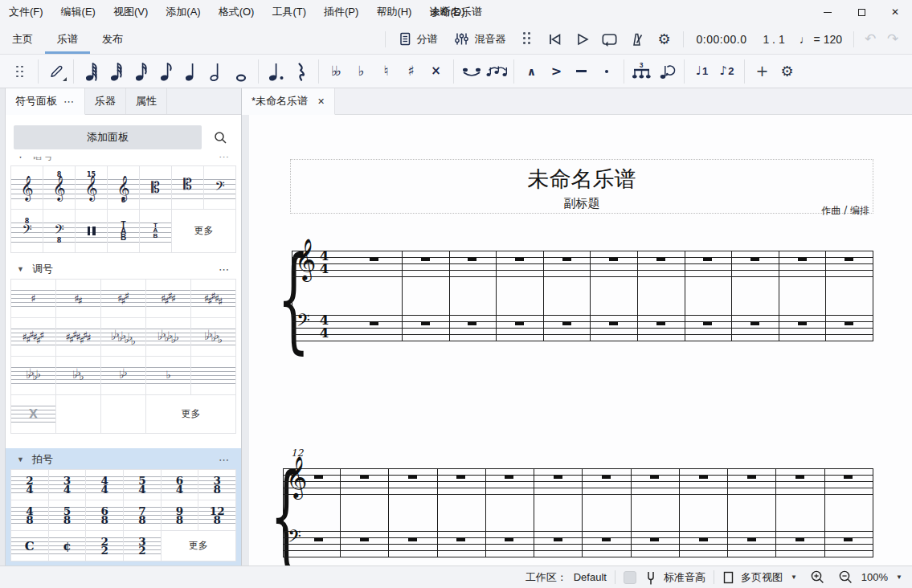  I want to click on zoom-out-button, so click(845, 577).